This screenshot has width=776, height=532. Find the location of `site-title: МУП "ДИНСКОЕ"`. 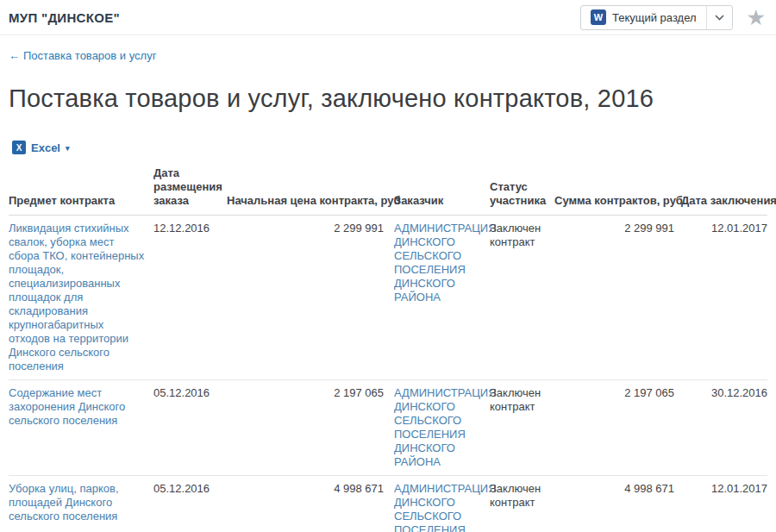

site-title: МУП "ДИНСКОЕ" is located at coordinates (64, 17).